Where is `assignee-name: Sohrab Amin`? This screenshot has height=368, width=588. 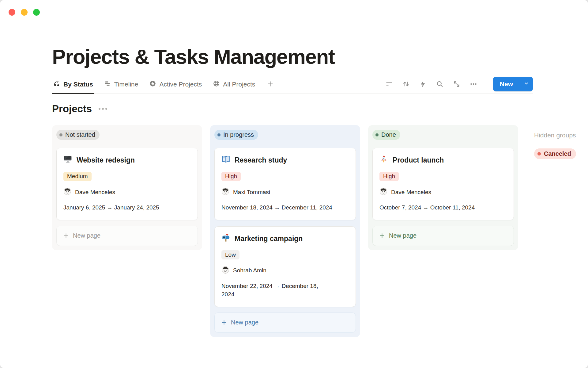 assignee-name: Sohrab Amin is located at coordinates (250, 270).